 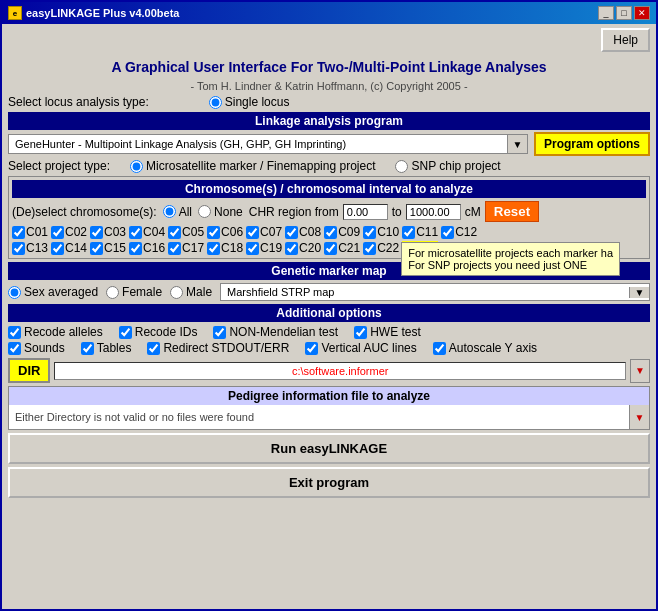 What do you see at coordinates (264, 248) in the screenshot?
I see `chr-c19: C19` at bounding box center [264, 248].